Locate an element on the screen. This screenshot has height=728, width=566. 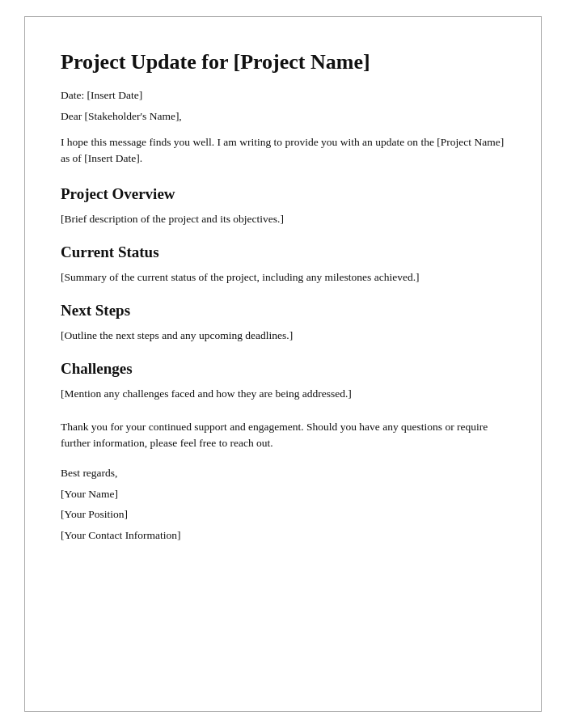
document-date: Date: [Insert Date] is located at coordinates (283, 95).